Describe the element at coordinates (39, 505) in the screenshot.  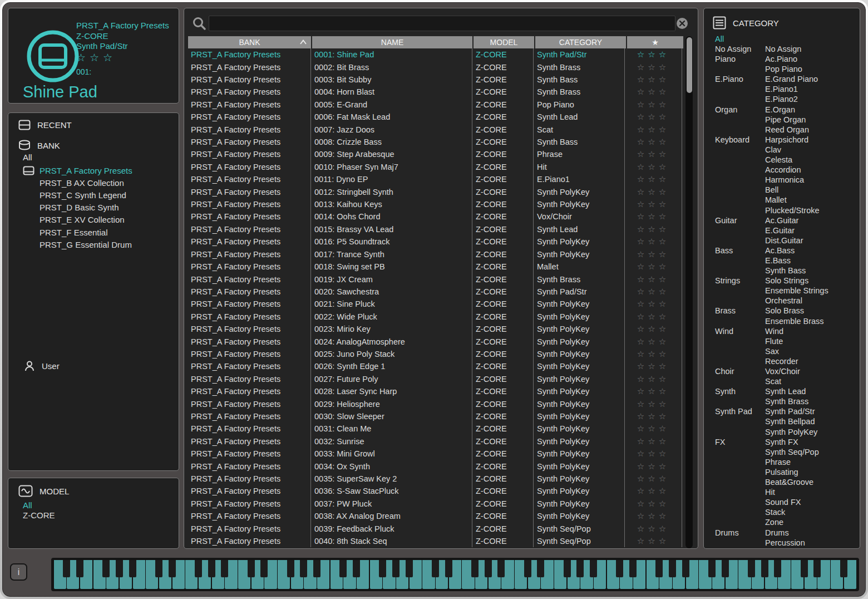
I see `model-list-item: All` at that location.